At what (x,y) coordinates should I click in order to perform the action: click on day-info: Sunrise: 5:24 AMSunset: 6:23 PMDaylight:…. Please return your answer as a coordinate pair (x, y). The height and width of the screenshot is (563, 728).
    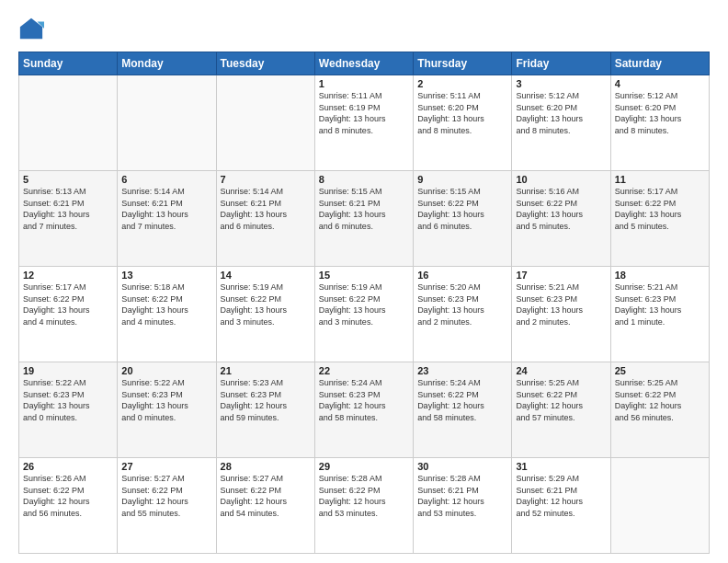
    Looking at the image, I should click on (364, 400).